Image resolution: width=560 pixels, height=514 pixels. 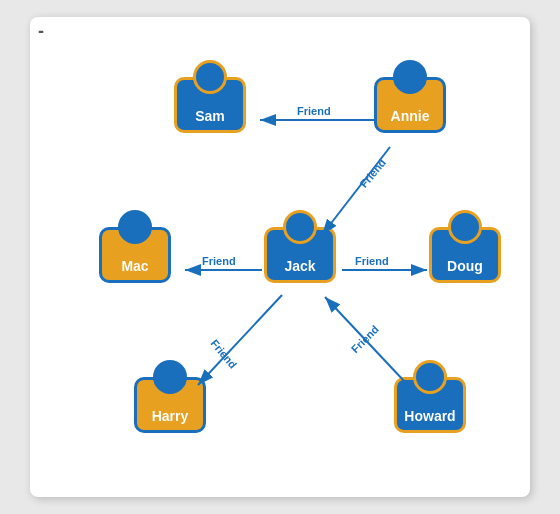 I want to click on label-howard-jack: Friend, so click(x=365, y=339).